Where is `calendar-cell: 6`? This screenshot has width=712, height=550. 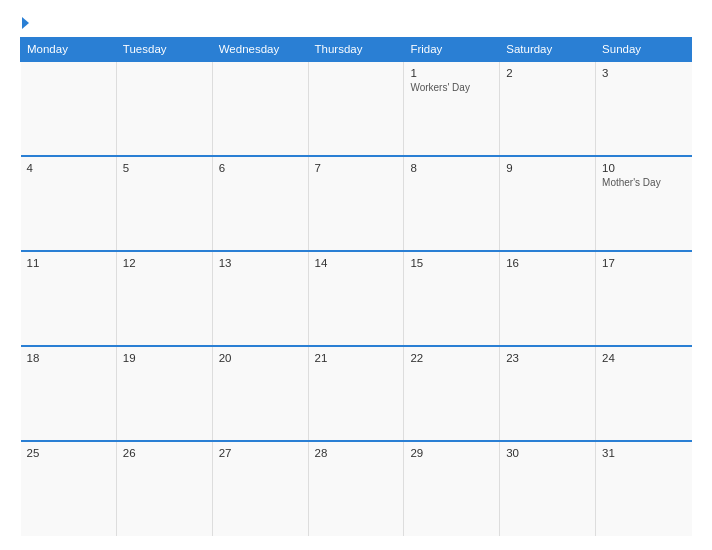
calendar-cell: 6 is located at coordinates (260, 204).